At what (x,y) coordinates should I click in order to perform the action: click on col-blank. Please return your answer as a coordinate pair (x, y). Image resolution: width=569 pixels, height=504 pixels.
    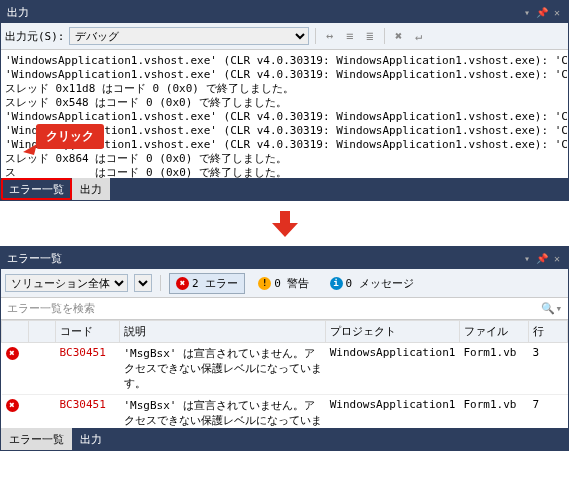
    Looking at the image, I should click on (42, 332).